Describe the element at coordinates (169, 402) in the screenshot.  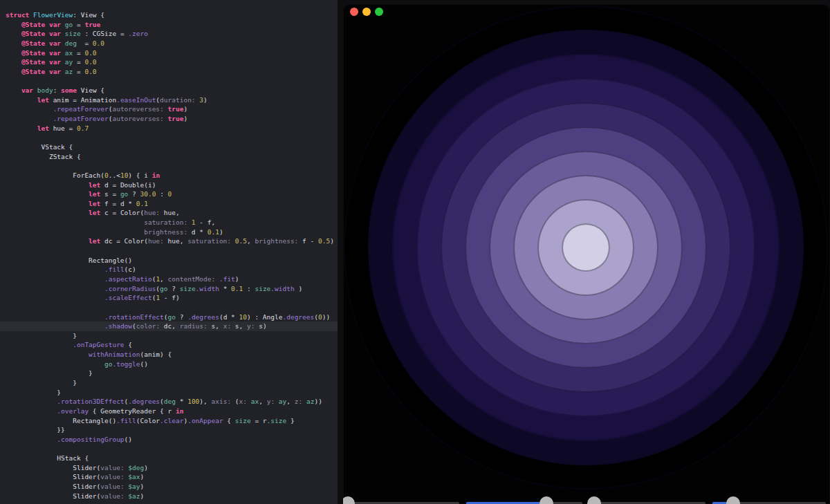
I see `code-line: .rotation3DEffect(.degrees(deg * 100), a…` at that location.